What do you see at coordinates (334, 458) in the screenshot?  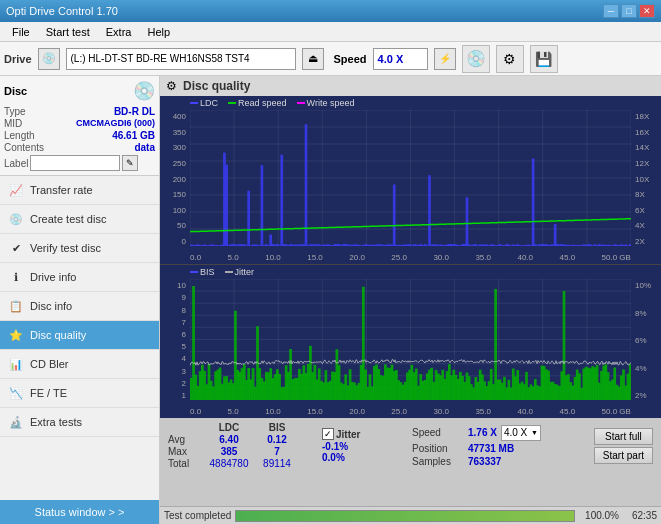 I see `max-jitter: 0.0%` at bounding box center [334, 458].